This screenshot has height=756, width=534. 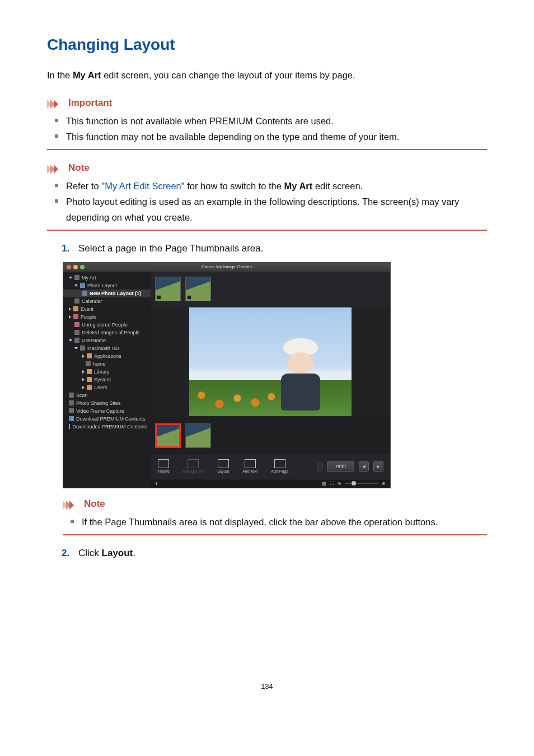 What do you see at coordinates (107, 419) in the screenshot?
I see `sidebar-item: Download PREMIUM Contents` at bounding box center [107, 419].